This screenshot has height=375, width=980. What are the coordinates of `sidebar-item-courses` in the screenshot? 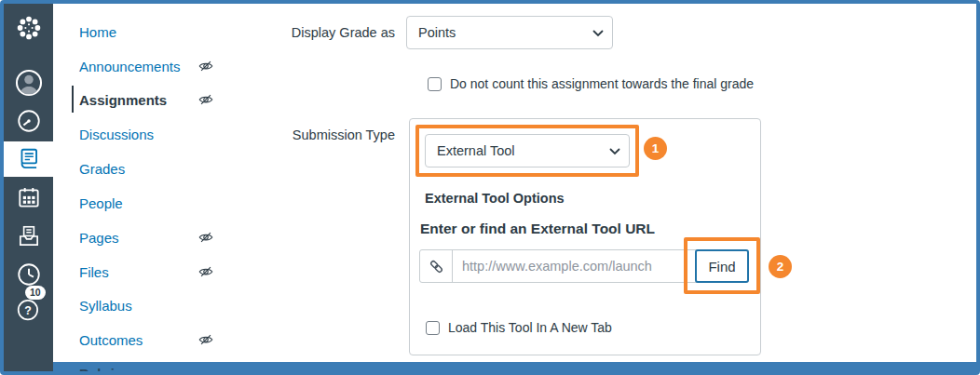 It's located at (28, 159).